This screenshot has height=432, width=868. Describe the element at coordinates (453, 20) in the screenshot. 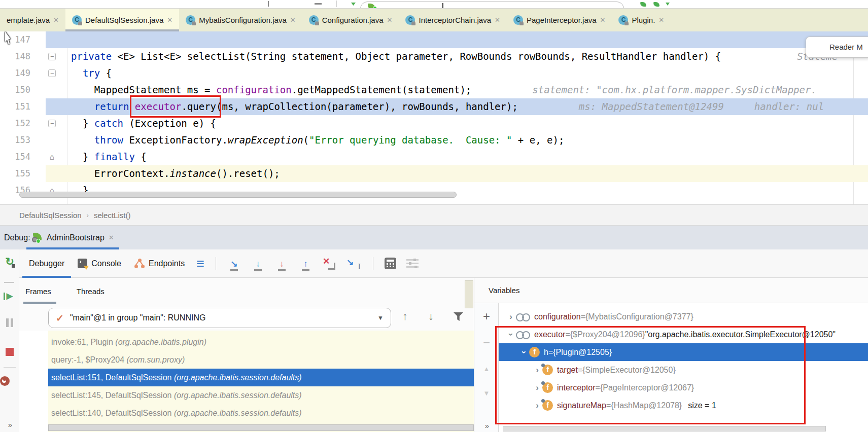

I see `editor-tab: InterceptorChain.java` at that location.